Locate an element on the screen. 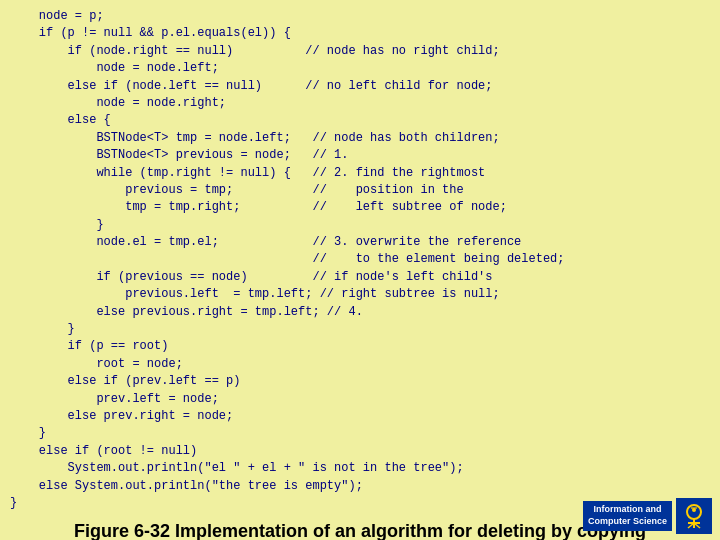 The image size is (720, 540). caption-text: Figure 6-32 Implementation of an algorit… is located at coordinates (360, 530).